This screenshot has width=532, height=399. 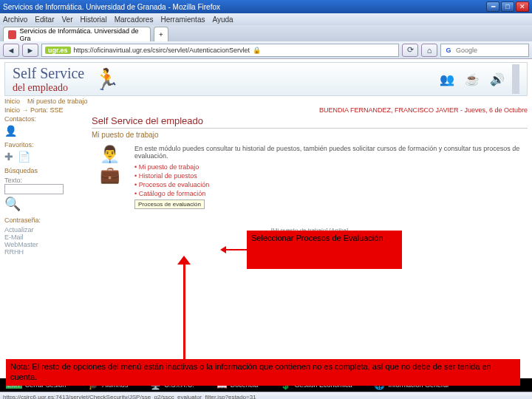 What do you see at coordinates (222, 19) in the screenshot?
I see `menu-ayuda: Ayuda` at bounding box center [222, 19].